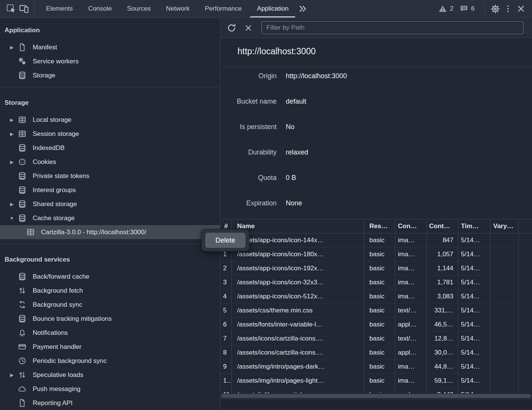 Image resolution: width=532 pixels, height=410 pixels. I want to click on menu-item-delete: Delete, so click(225, 240).